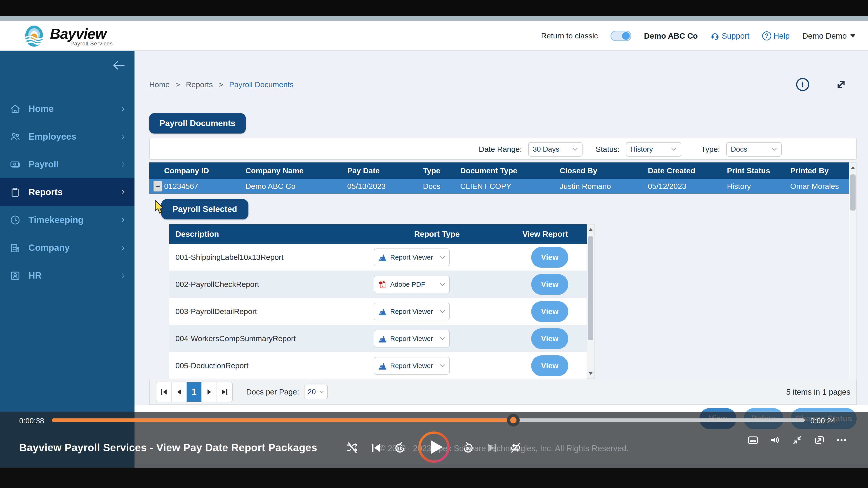 The width and height of the screenshot is (868, 488). What do you see at coordinates (468, 448) in the screenshot?
I see `forward-30-icon: 30` at bounding box center [468, 448].